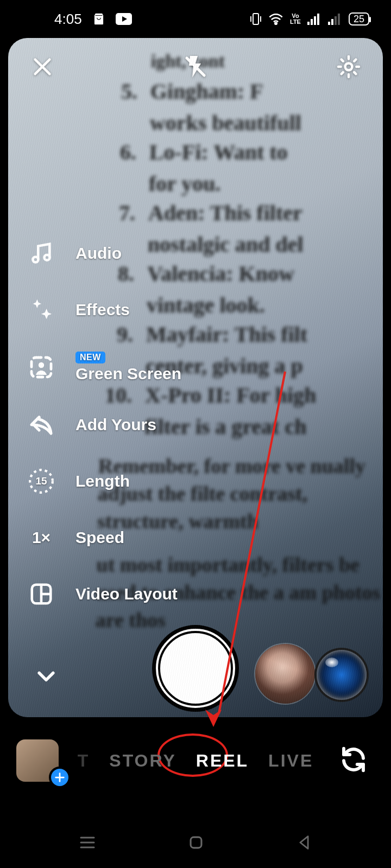 The image size is (391, 868). Describe the element at coordinates (342, 675) in the screenshot. I see `lens-switch-button` at that location.